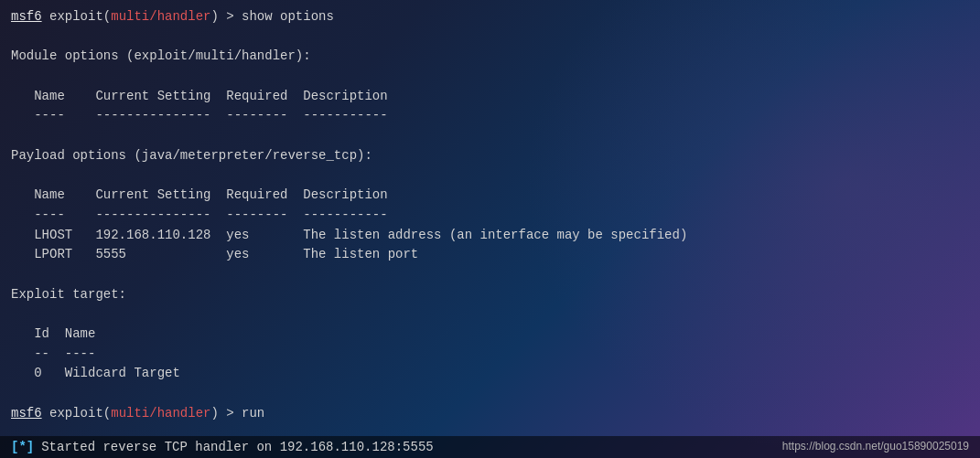 The height and width of the screenshot is (458, 980). What do you see at coordinates (161, 413) in the screenshot?
I see `module-name-2: multi/handler` at bounding box center [161, 413].